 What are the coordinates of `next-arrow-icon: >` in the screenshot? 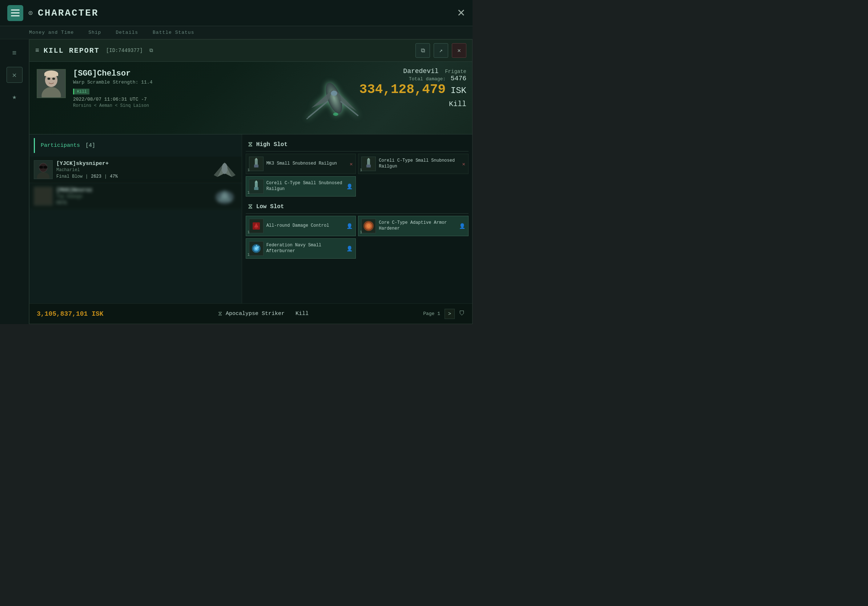 It's located at (450, 314).